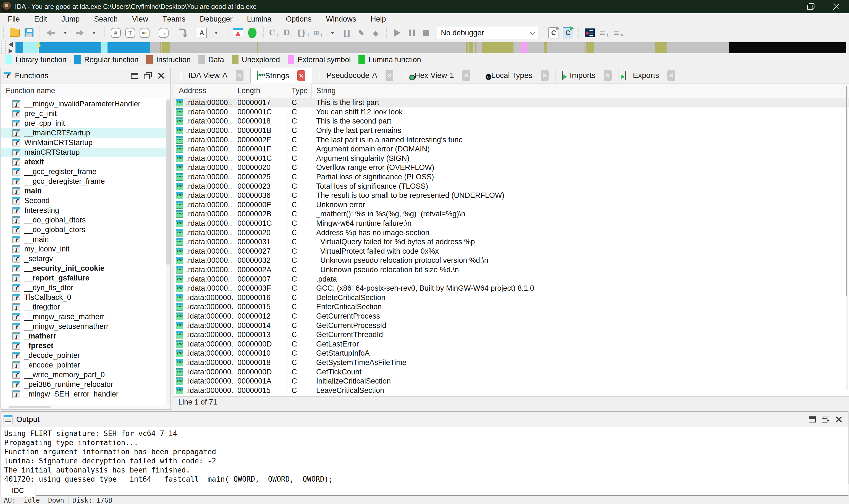 This screenshot has height=504, width=849. I want to click on function-row: _matherr, so click(86, 336).